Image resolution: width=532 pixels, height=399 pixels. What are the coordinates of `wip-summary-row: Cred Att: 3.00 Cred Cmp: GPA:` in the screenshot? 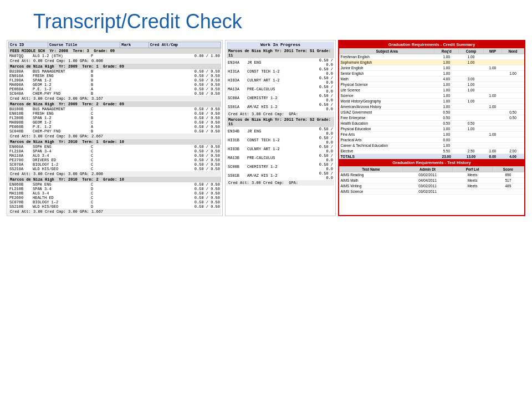 It's located at (280, 114).